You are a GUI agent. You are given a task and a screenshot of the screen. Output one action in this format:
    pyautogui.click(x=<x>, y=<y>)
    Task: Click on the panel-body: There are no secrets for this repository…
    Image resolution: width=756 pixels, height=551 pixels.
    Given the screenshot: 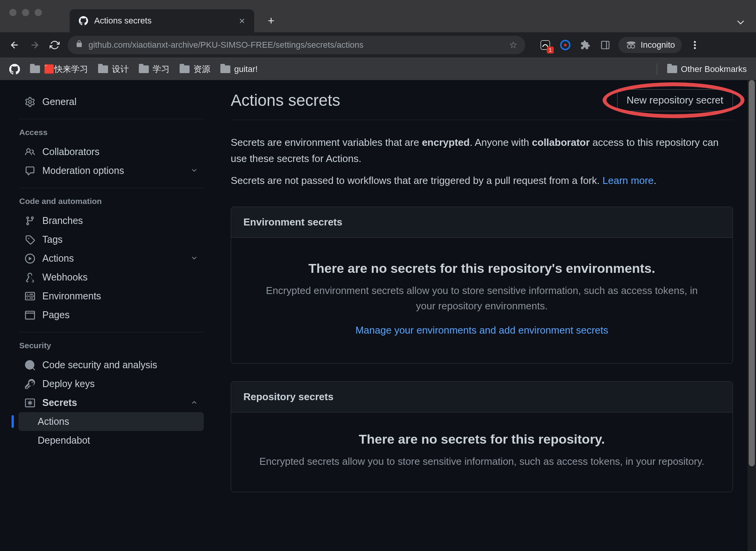 What is the action you would take?
    pyautogui.click(x=482, y=452)
    